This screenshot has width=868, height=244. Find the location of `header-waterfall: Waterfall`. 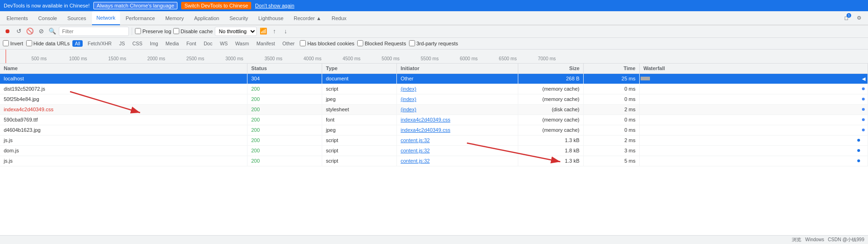

header-waterfall: Waterfall is located at coordinates (754, 68).